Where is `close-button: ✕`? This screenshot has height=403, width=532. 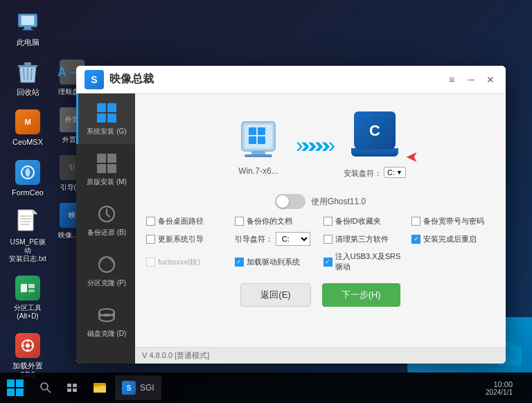 close-button: ✕ is located at coordinates (490, 80).